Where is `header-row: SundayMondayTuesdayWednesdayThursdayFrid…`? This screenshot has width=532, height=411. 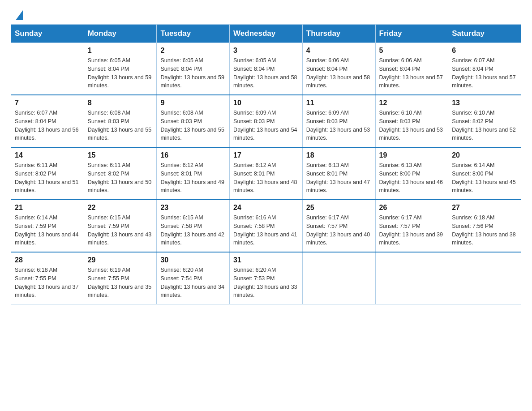
header-row: SundayMondayTuesdayWednesdayThursdayFrid… is located at coordinates (266, 34).